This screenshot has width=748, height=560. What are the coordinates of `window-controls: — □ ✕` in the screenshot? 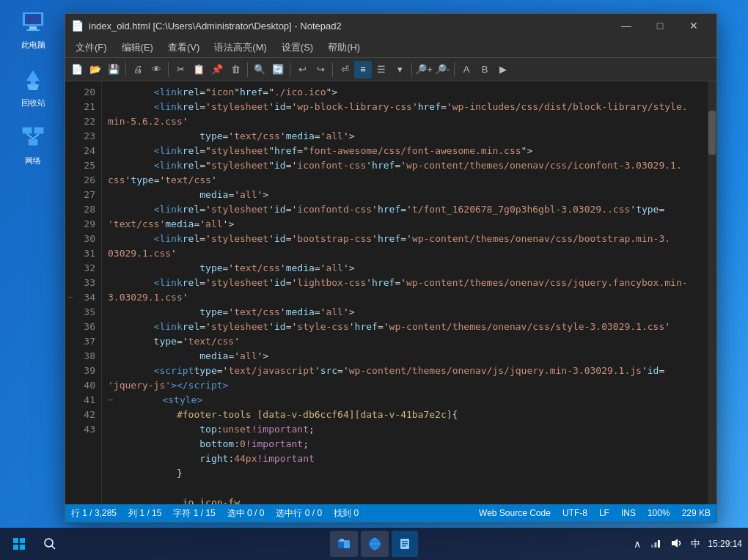 It's located at (660, 26).